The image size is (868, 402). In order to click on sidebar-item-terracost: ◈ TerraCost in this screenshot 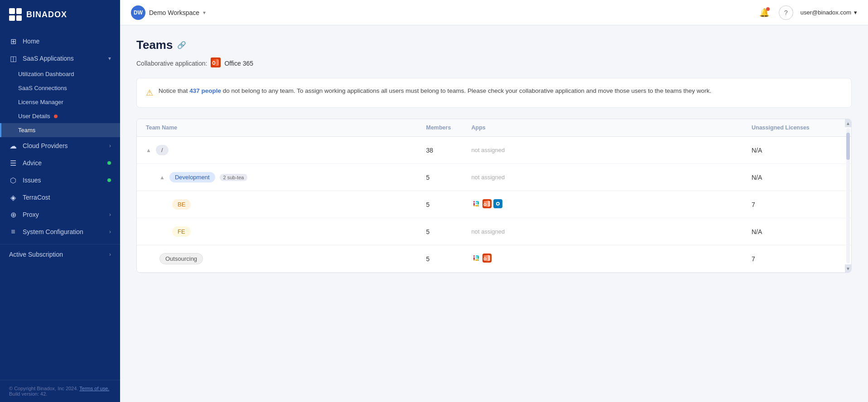, I will do `click(60, 197)`.